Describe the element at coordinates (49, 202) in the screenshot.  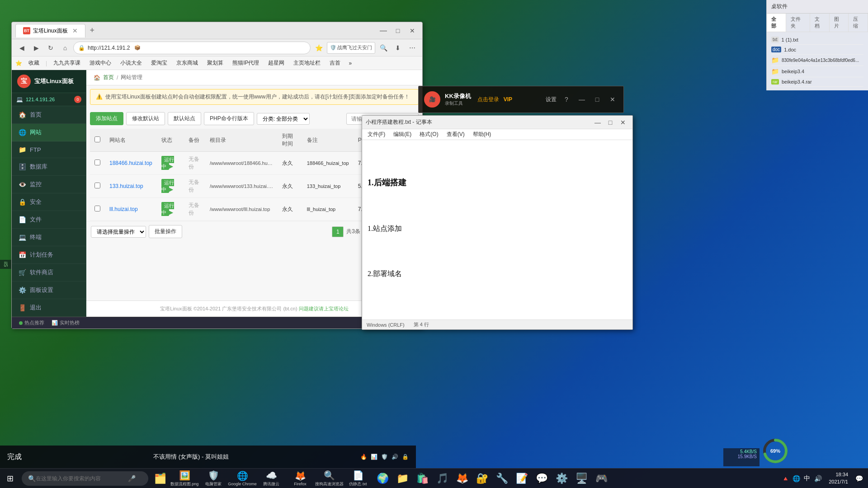
I see `sidebar-item-security: 🔒 安全` at that location.